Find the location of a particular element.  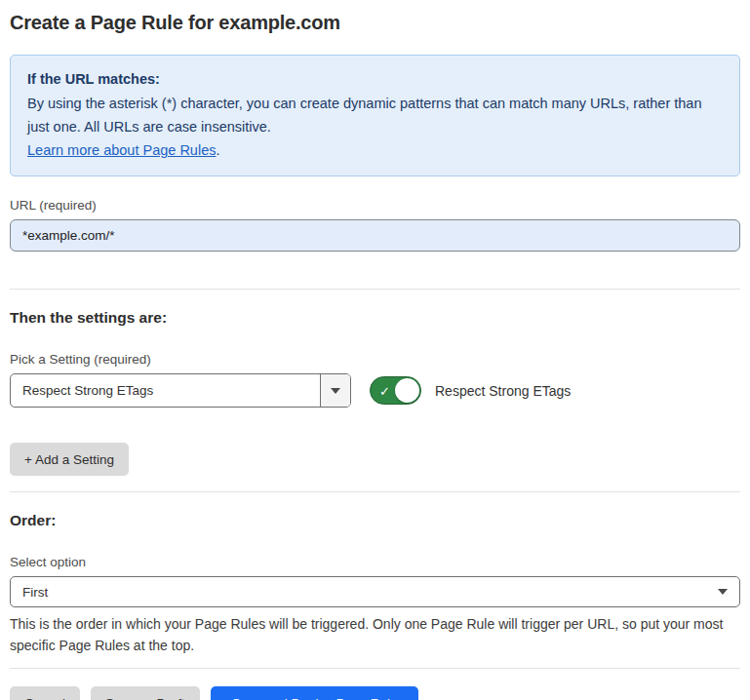

checkmark-icon: ✓ is located at coordinates (384, 390).